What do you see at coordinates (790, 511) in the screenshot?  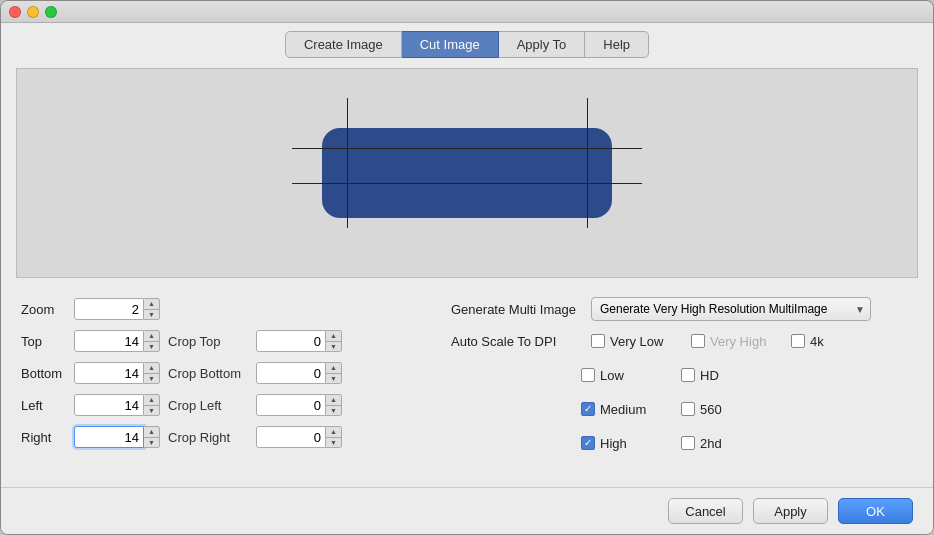 I see `apply-button: Apply` at bounding box center [790, 511].